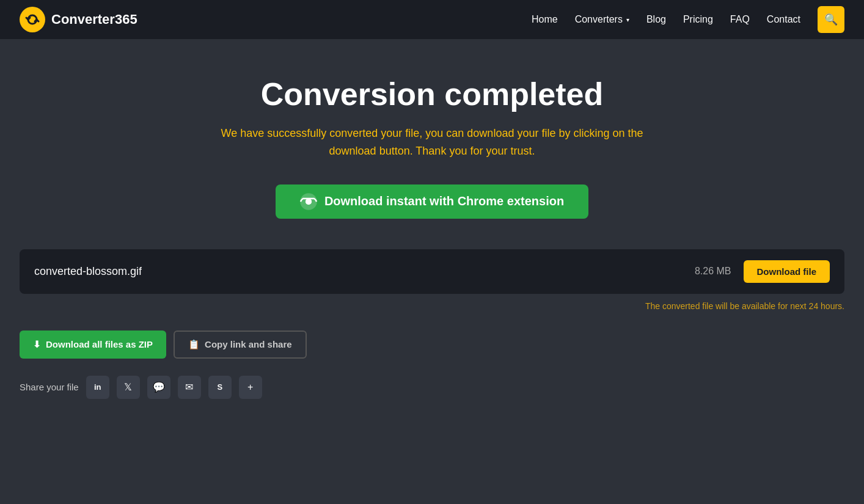 The height and width of the screenshot is (504, 864). I want to click on share-label: Share your file, so click(49, 387).